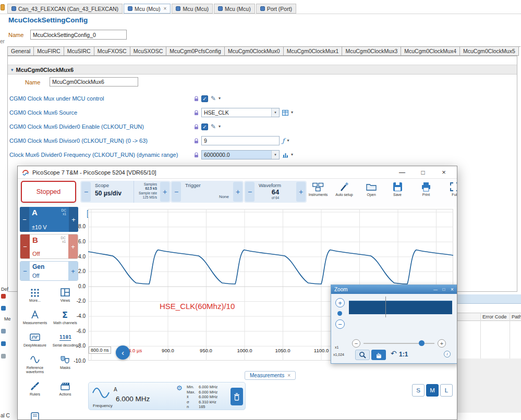 This screenshot has width=521, height=420. Describe the element at coordinates (262, 70) in the screenshot. I see `section-header: ▾ McuCgm0ClockMux6` at that location.